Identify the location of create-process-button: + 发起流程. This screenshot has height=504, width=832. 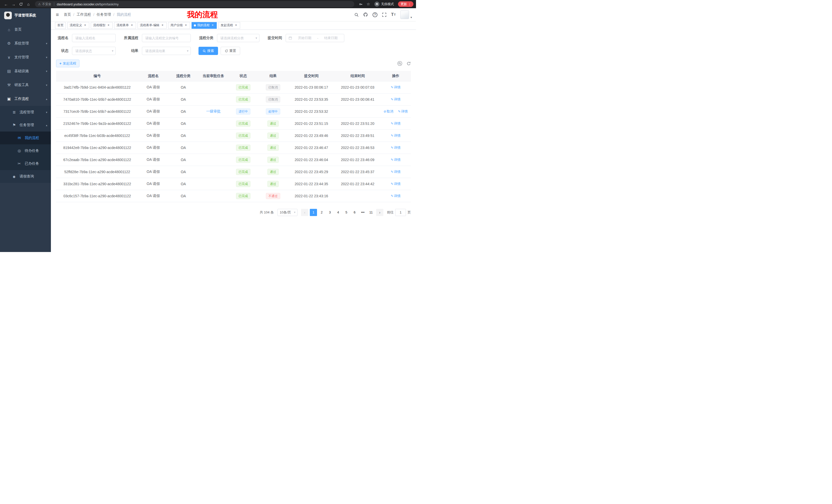
(68, 63).